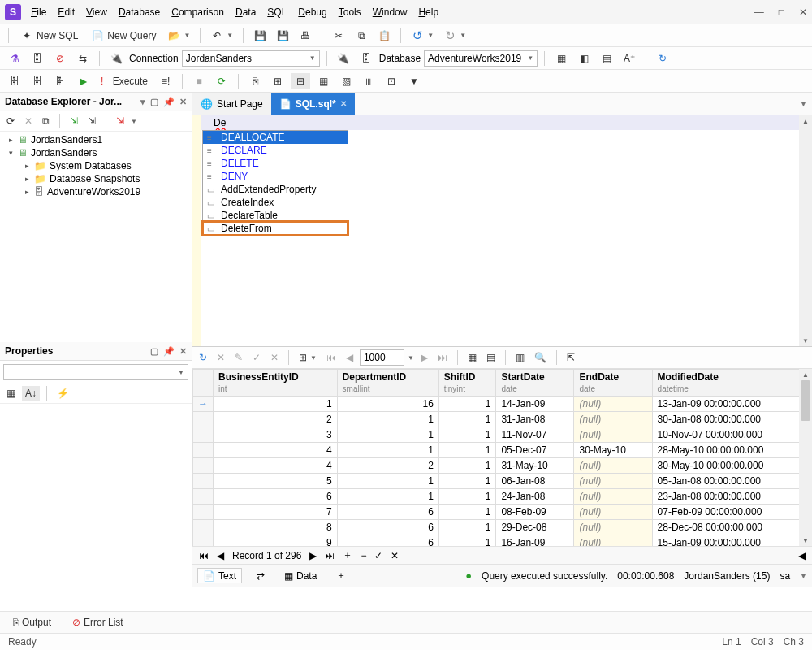 Image resolution: width=812 pixels, height=650 pixels. I want to click on new-query-button: 📄New Query, so click(123, 36).